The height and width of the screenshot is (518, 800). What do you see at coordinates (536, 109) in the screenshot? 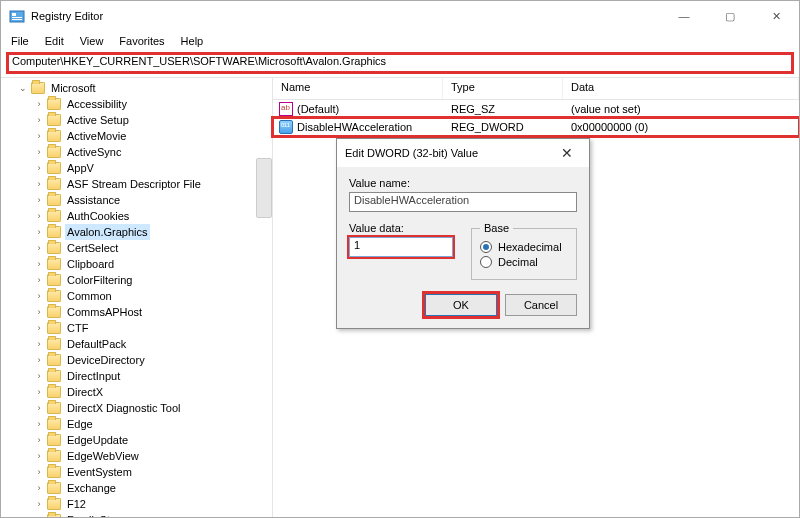
I see `list-row: (Default)REG_SZ(value not set)` at bounding box center [536, 109].